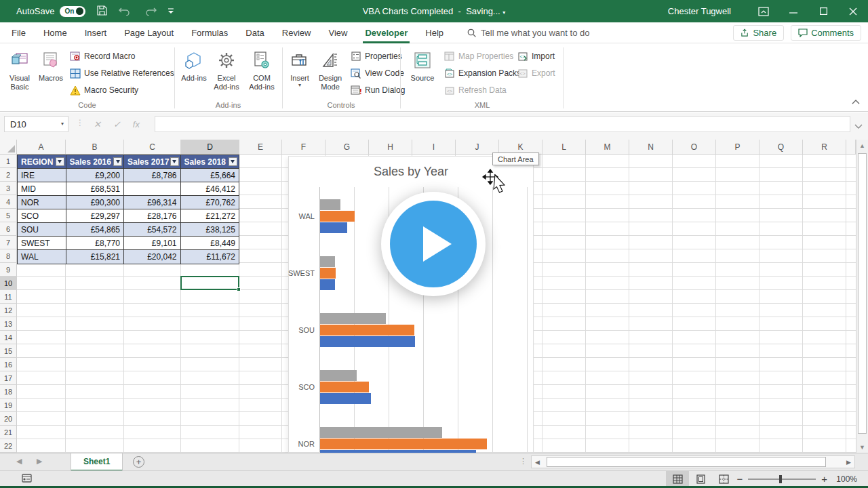 This screenshot has height=488, width=868. What do you see at coordinates (210, 162) in the screenshot?
I see `table-header-cell-sales-2018: Sales 2018` at bounding box center [210, 162].